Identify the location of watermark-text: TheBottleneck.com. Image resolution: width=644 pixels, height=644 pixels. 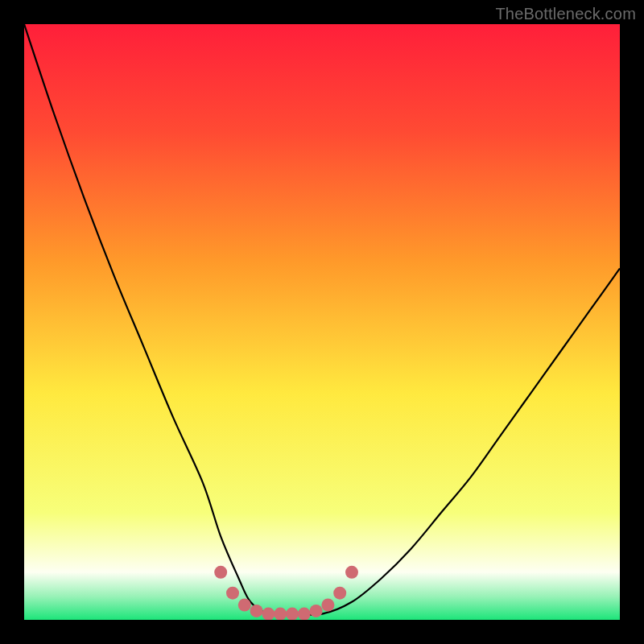
(565, 14).